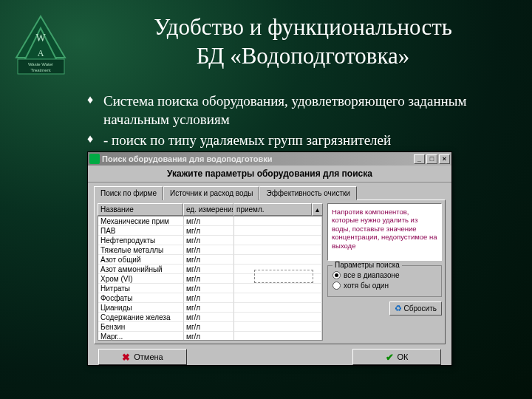 Image resolution: width=532 pixels, height=399 pixels. What do you see at coordinates (141, 318) in the screenshot?
I see `cell-name: Содержание железа` at bounding box center [141, 318].